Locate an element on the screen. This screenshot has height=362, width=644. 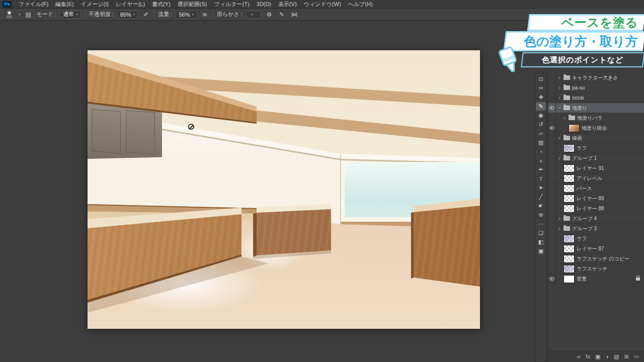
layer-row: レイヤー 87 is located at coordinates (596, 249).